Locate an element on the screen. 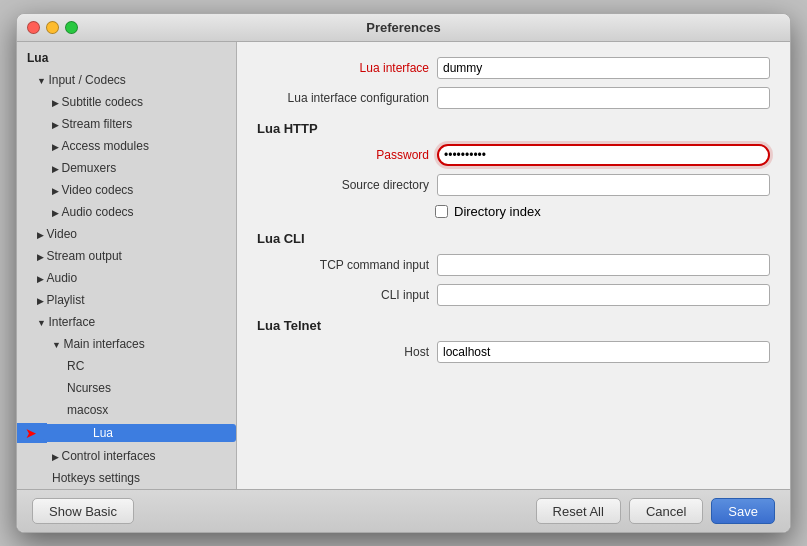 This screenshot has width=807, height=546. cli-input-label: CLI input is located at coordinates (347, 295).